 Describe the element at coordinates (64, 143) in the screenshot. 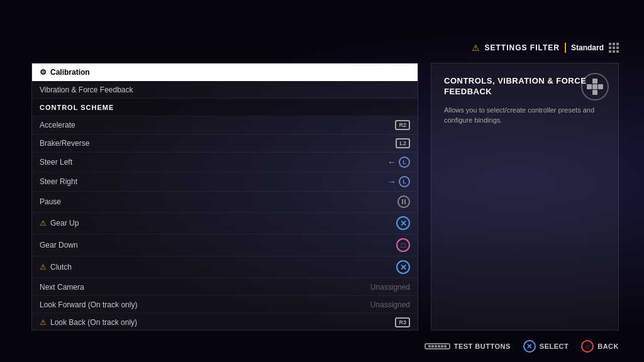

I see `brake-label: Brake/Reverse` at that location.